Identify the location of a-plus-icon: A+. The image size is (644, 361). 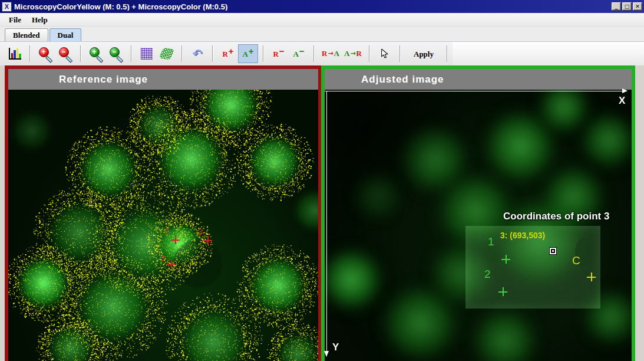
(247, 54).